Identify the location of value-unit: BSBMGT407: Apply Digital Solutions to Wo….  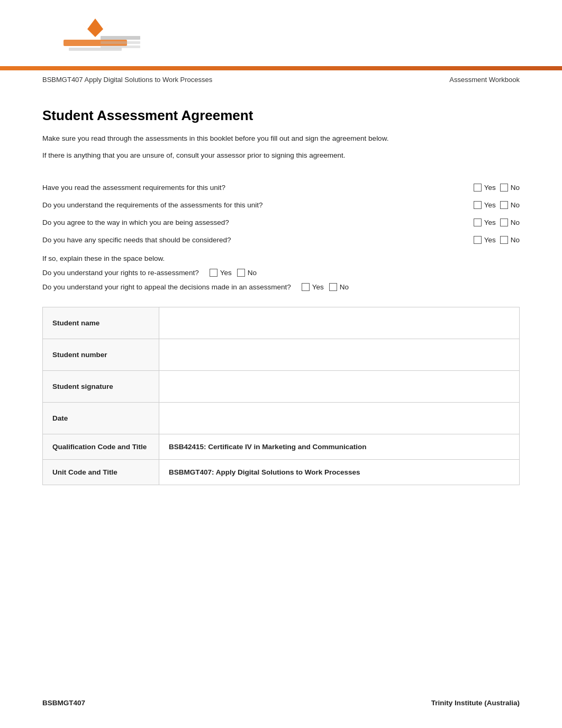
(340, 472).